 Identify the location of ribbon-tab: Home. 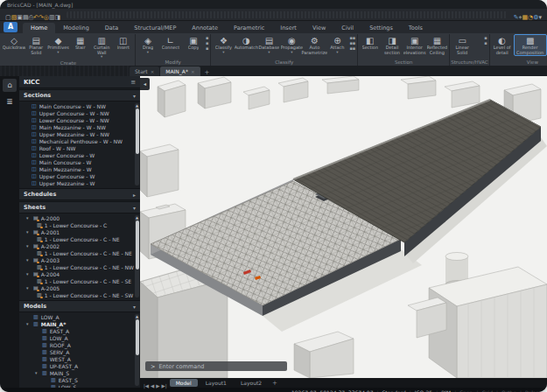
(39, 28).